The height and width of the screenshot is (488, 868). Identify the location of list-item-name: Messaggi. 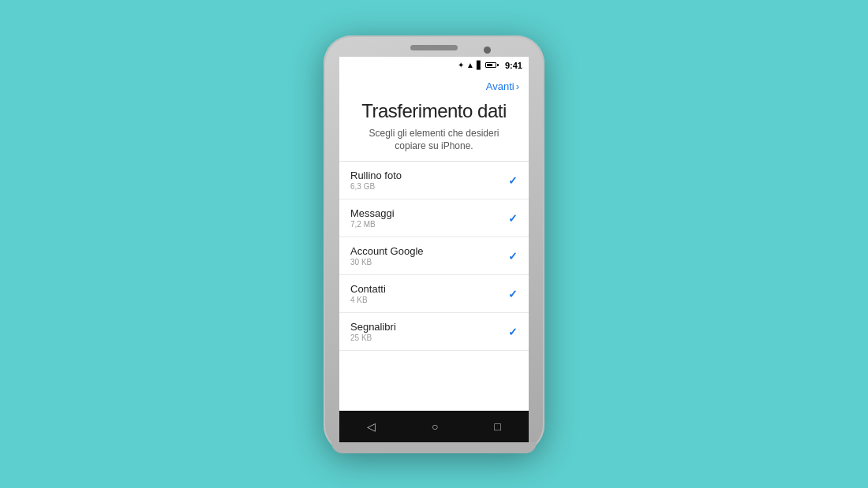
(372, 213).